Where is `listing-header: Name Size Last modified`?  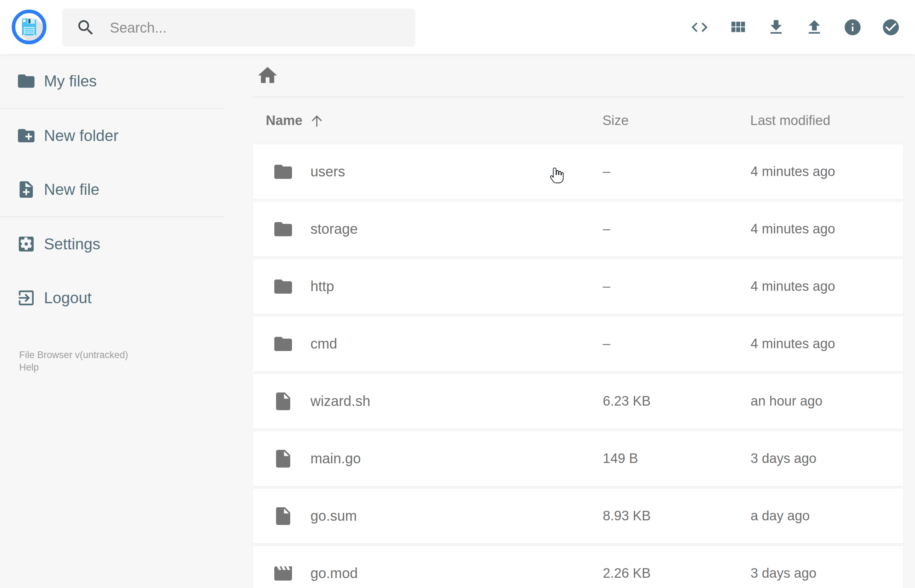
listing-header: Name Size Last modified is located at coordinates (578, 121).